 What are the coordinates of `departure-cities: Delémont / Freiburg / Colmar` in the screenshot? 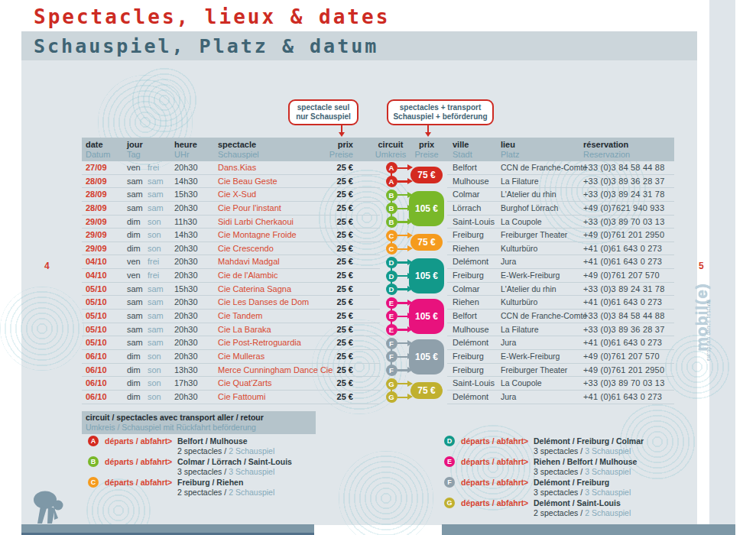 It's located at (589, 442).